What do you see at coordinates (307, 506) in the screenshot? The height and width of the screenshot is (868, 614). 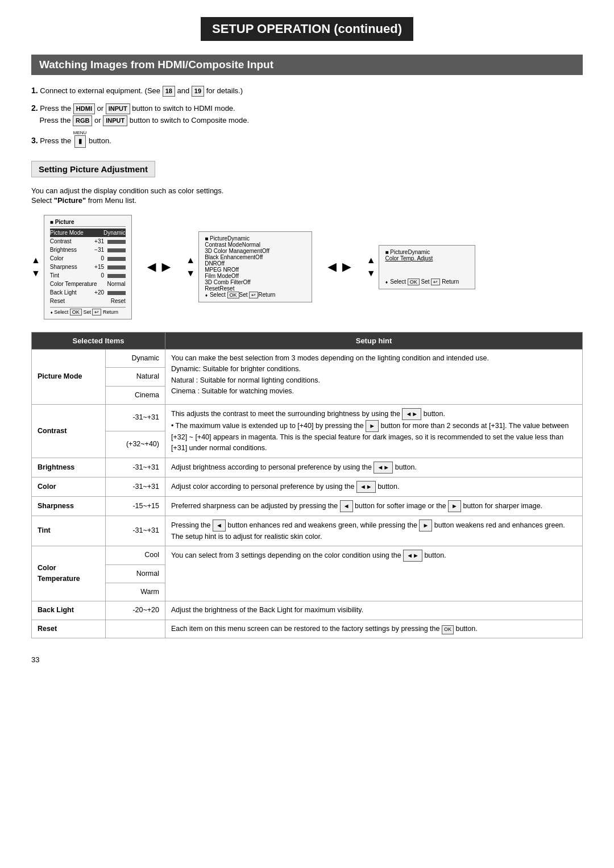 I see `table-row-sharpness: Sharpness -15~+15 Preferred sharpness ca…` at bounding box center [307, 506].